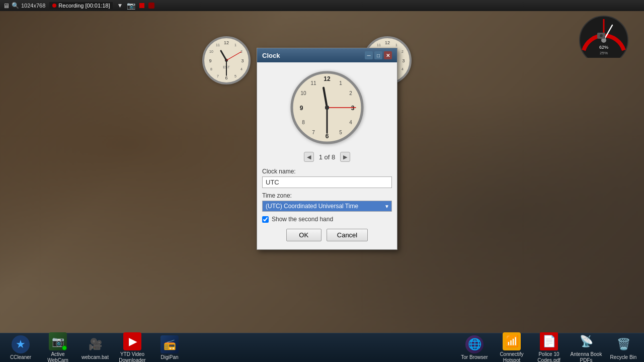  I want to click on ytd-icon: ▶, so click(132, 341).